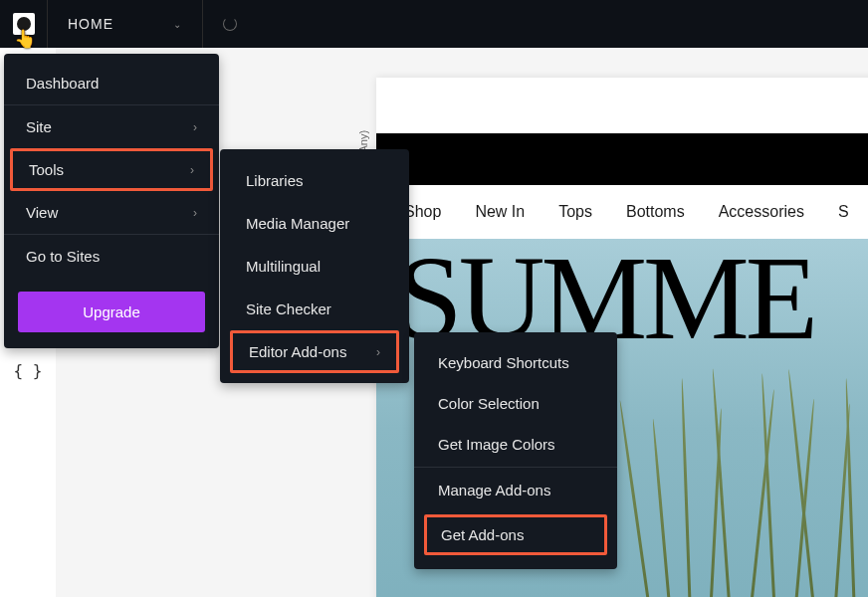 The width and height of the screenshot is (868, 597). I want to click on logo-button, so click(24, 24).